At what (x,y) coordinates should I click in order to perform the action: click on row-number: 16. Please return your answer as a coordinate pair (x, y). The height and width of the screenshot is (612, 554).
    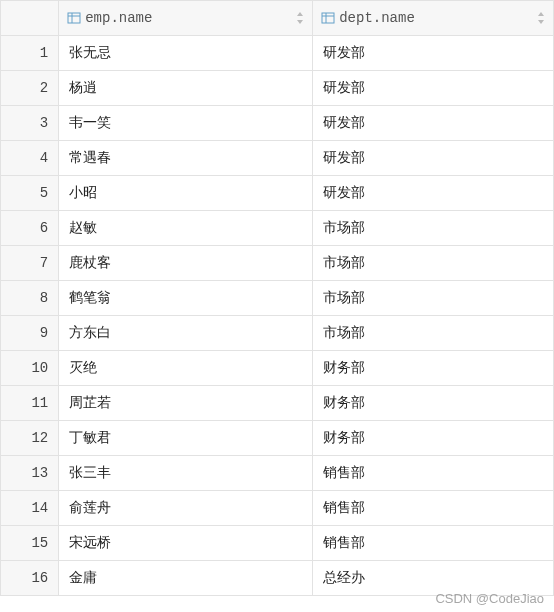
    Looking at the image, I should click on (30, 578).